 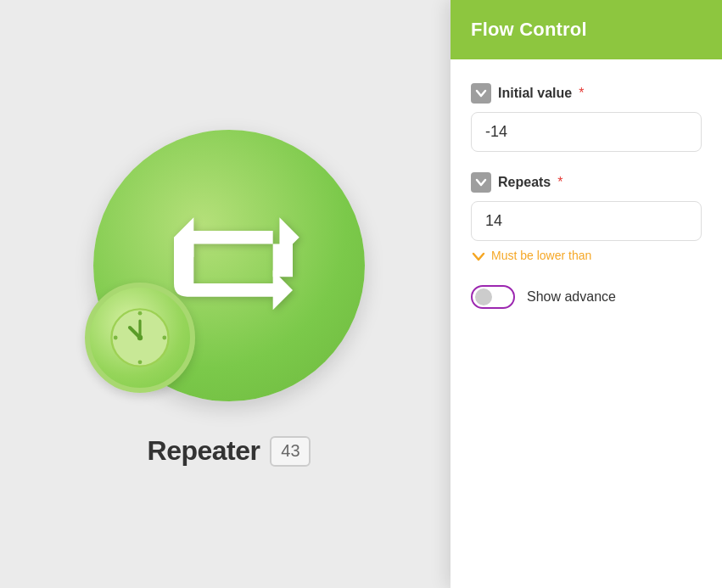 What do you see at coordinates (586, 256) in the screenshot?
I see `repeats-validation: Must be lower than` at bounding box center [586, 256].